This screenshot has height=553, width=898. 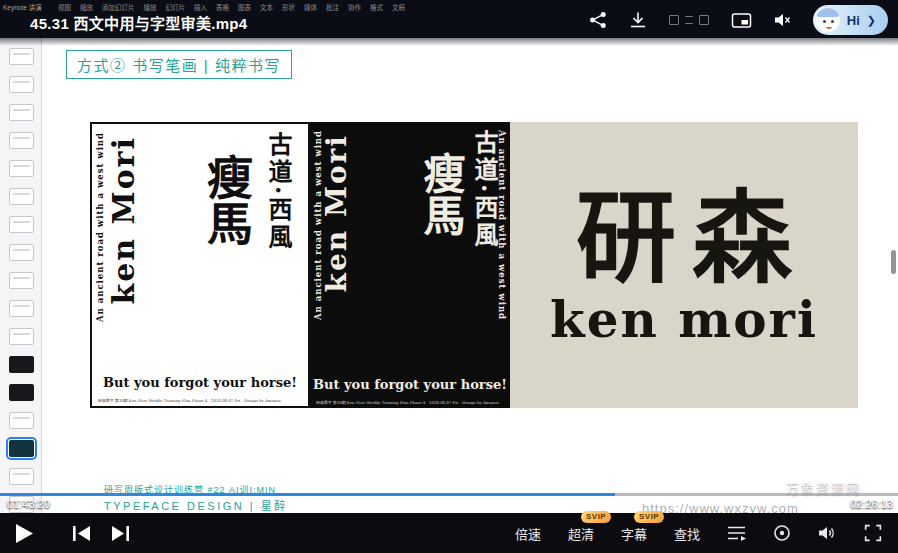 I want to click on playlist-icon, so click(x=736, y=533).